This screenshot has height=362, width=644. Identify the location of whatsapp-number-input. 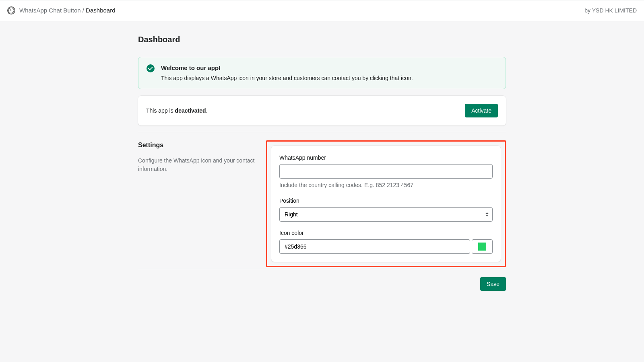
(386, 171).